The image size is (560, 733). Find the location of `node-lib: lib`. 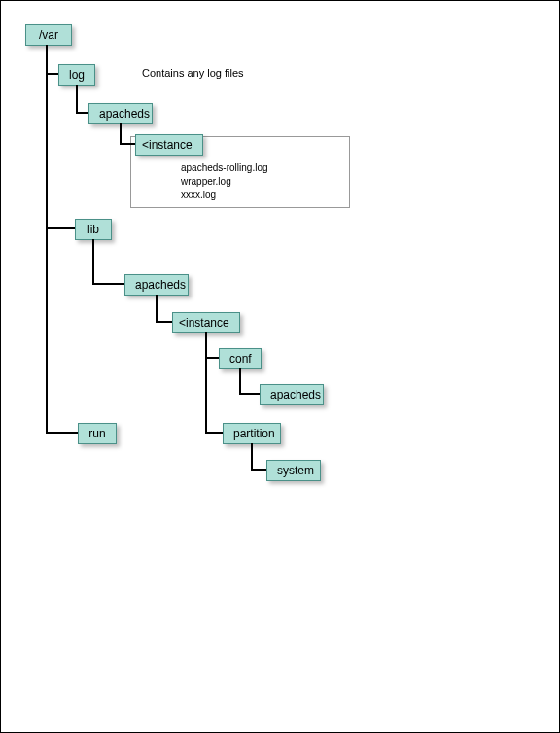

node-lib: lib is located at coordinates (93, 229).